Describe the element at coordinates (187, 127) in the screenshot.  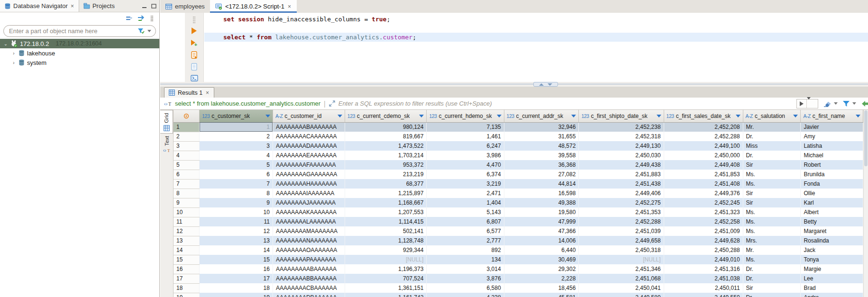
I see `row-number: 1` at that location.